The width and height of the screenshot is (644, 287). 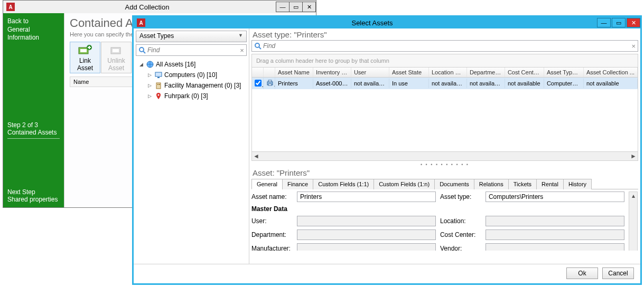 What do you see at coordinates (550, 184) in the screenshot?
I see `tab-rental: Rental` at bounding box center [550, 184].